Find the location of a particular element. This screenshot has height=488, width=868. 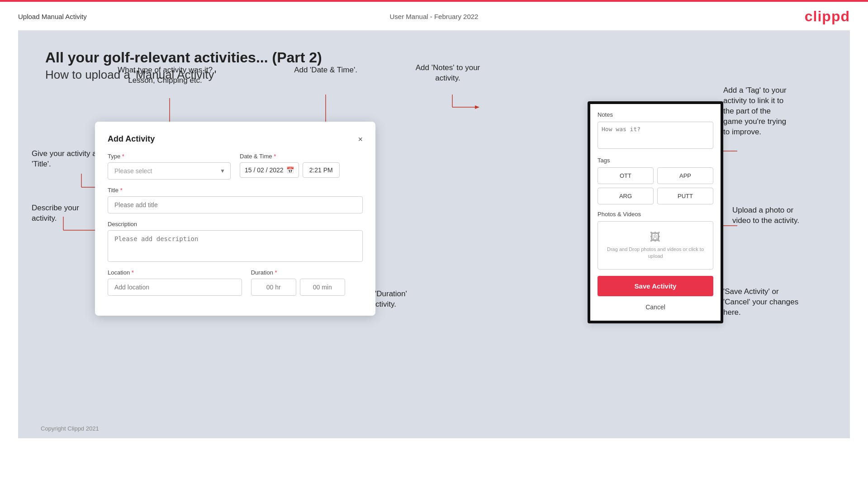

save-activity-button: Save Activity is located at coordinates (655, 286).